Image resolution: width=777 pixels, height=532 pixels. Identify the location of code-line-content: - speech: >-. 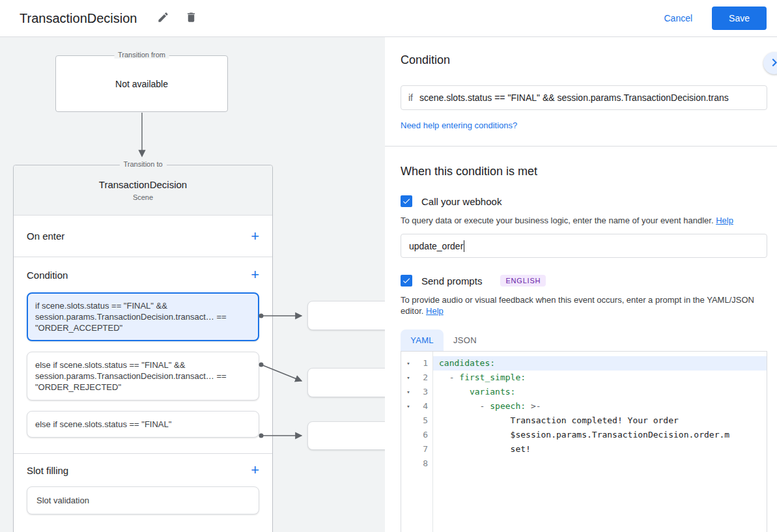
(599, 406).